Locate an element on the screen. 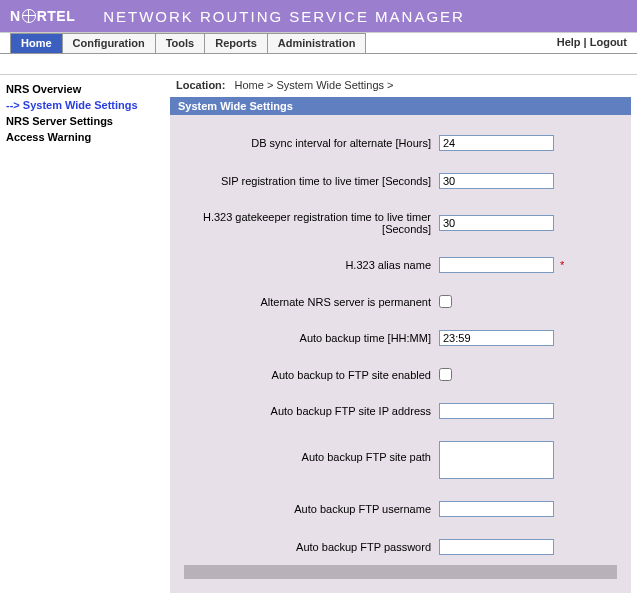  brand-post: RTEL is located at coordinates (56, 16).